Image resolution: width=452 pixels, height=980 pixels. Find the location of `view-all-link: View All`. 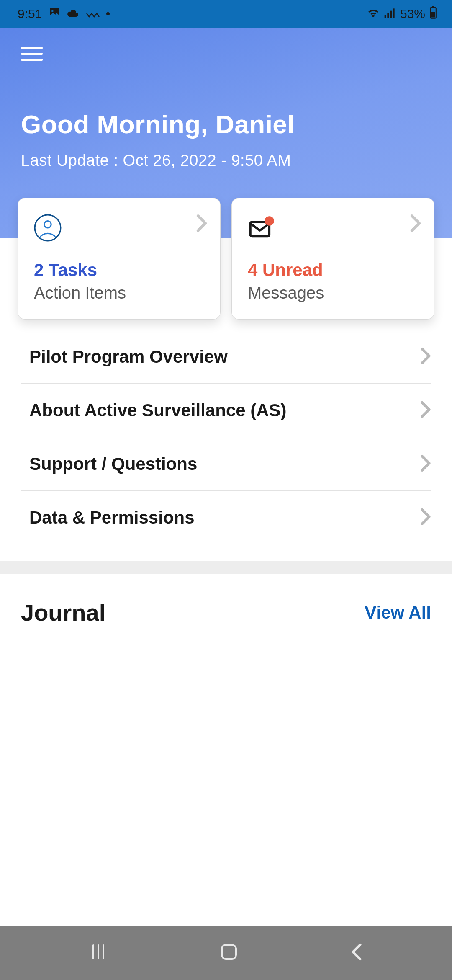

view-all-link: View All is located at coordinates (398, 613).